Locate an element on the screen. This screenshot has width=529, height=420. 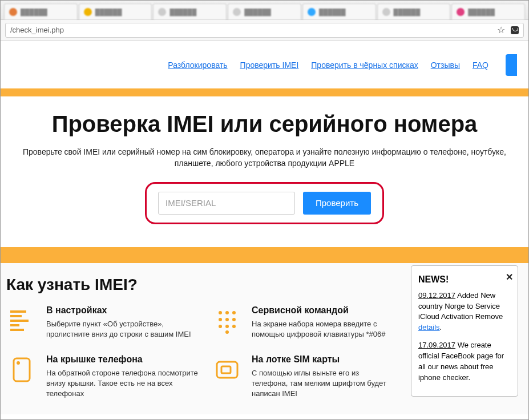
check-button: Проверить is located at coordinates (337, 203).